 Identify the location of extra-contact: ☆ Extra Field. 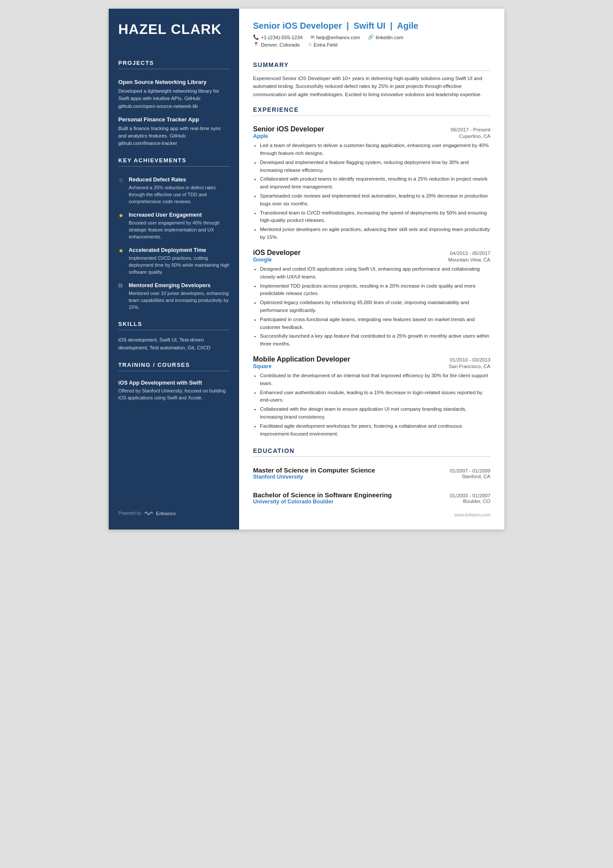
(323, 44).